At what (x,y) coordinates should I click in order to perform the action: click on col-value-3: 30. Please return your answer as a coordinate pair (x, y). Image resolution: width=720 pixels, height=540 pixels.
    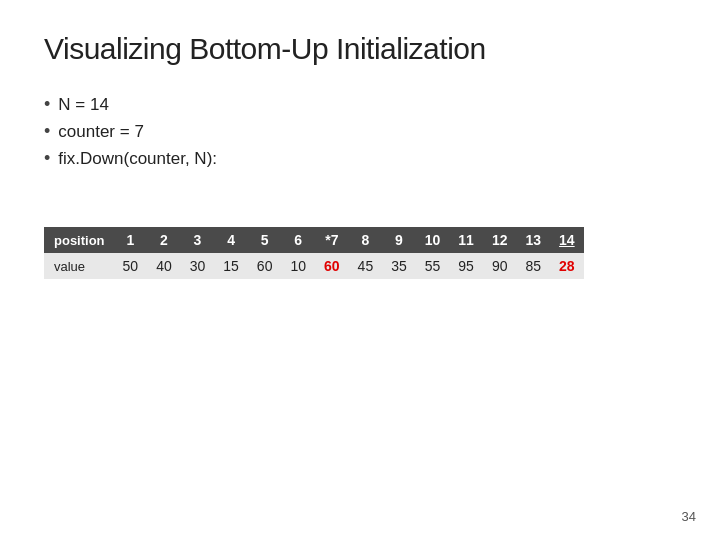
    Looking at the image, I should click on (198, 266).